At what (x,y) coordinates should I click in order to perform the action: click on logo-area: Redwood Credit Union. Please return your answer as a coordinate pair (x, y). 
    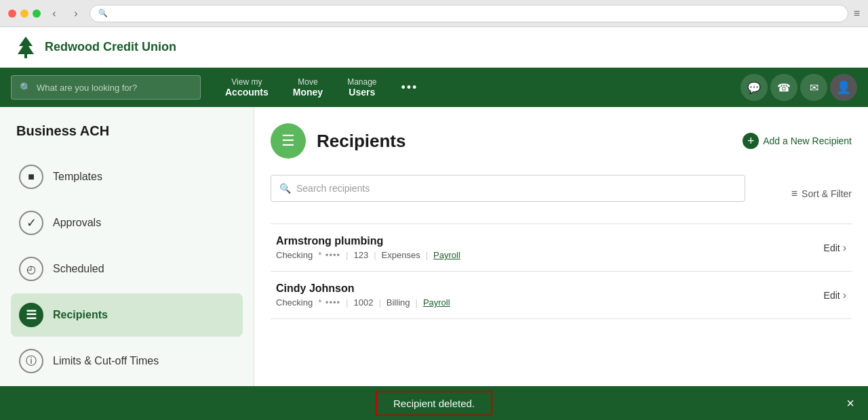
    Looking at the image, I should click on (108, 47).